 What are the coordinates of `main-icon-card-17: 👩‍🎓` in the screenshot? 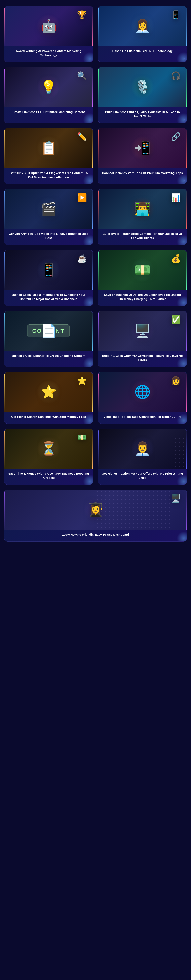 It's located at (96, 510).